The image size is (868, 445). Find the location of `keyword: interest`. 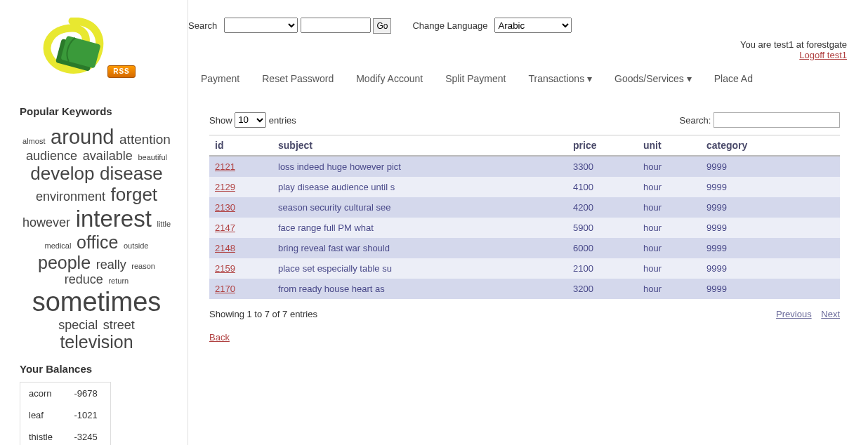

keyword: interest is located at coordinates (114, 219).